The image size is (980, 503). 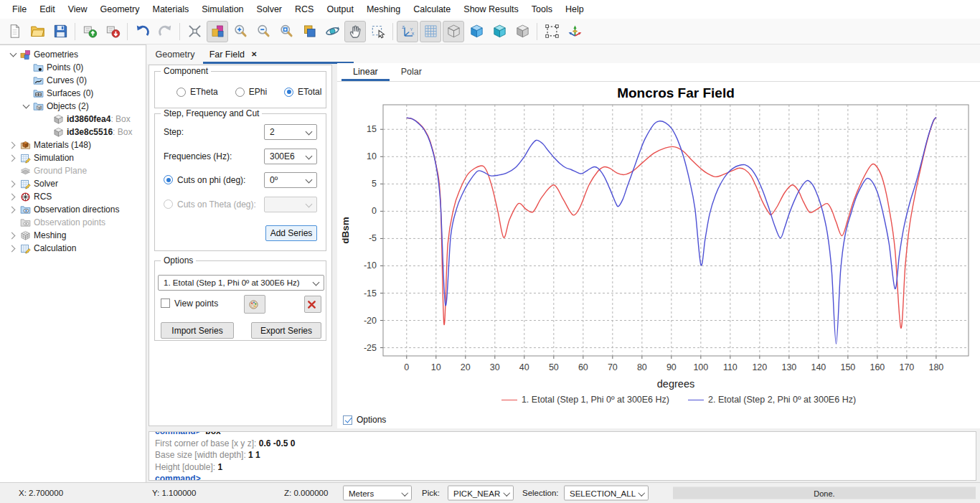 I want to click on select-button, so click(x=378, y=32).